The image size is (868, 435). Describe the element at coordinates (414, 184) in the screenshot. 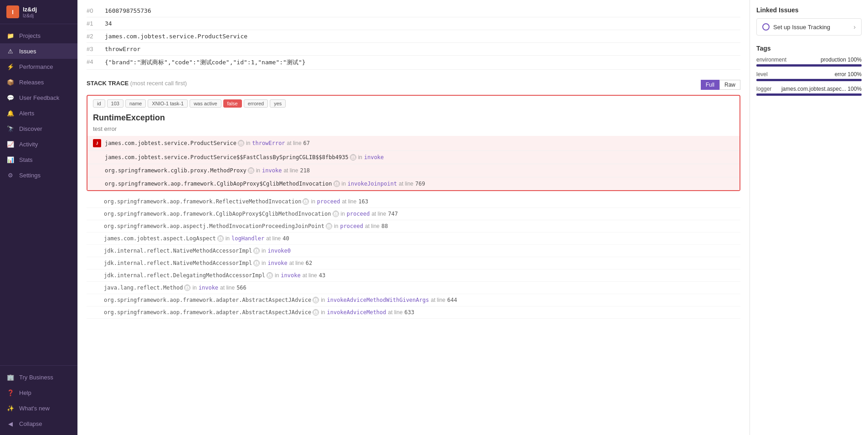

I see `highlighted-frame: org.springframework.aop.framework.CglibA…` at that location.